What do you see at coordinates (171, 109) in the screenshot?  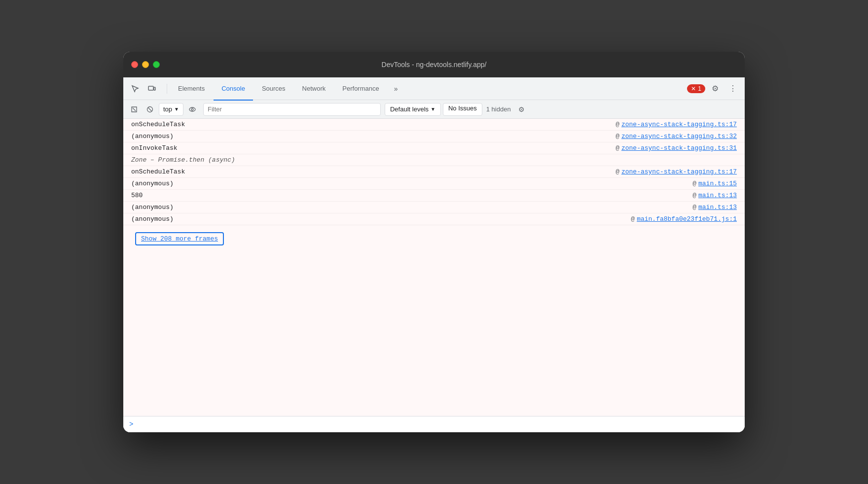 I see `context-selector: top ▼` at bounding box center [171, 109].